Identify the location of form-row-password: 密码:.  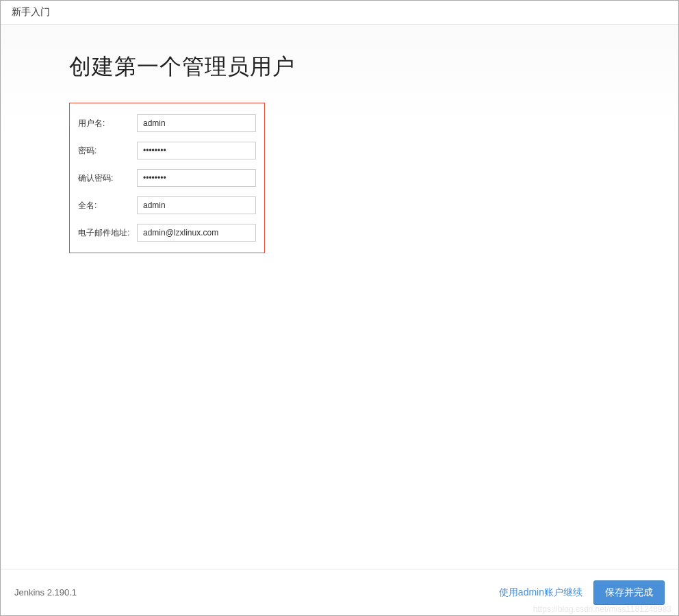
(166, 151).